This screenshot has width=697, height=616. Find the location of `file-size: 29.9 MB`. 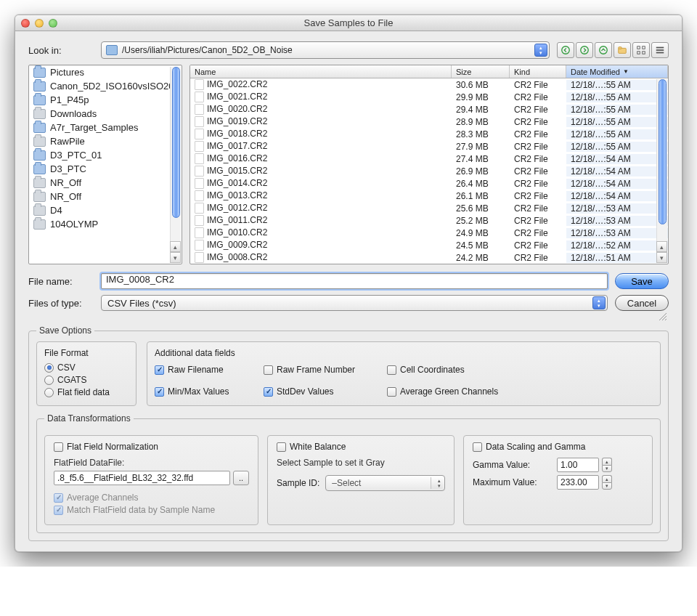

file-size: 29.9 MB is located at coordinates (481, 97).